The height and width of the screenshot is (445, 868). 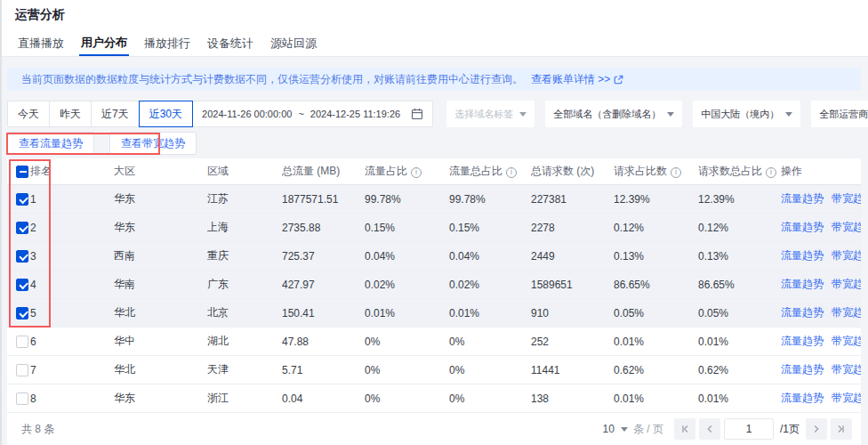 What do you see at coordinates (245, 370) in the screenshot?
I see `cell-area: 天津` at bounding box center [245, 370].